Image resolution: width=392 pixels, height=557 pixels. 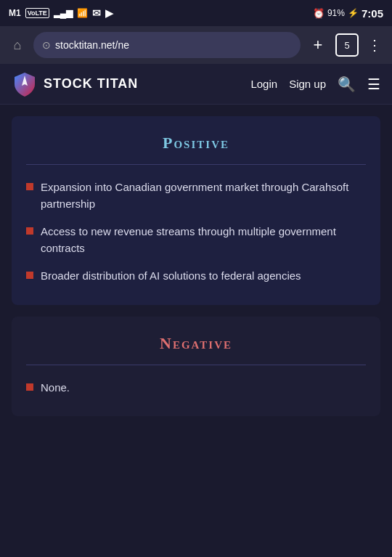 I want to click on positive-bullet-3-text: Broader distribution of AI solutions to …, so click(x=171, y=276).